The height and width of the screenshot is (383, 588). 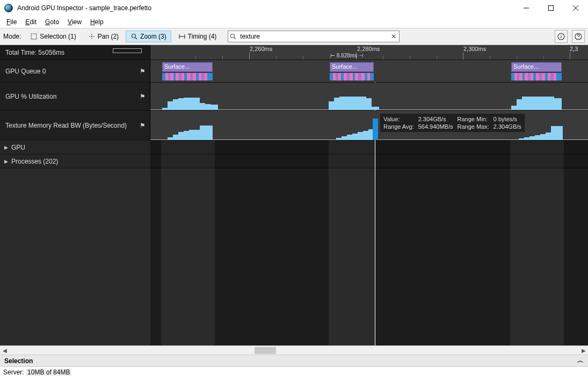 What do you see at coordinates (294, 126) in the screenshot?
I see `track-tex-bw: Texture Memory Read BW (Bytes/Second) ⚑` at bounding box center [294, 126].